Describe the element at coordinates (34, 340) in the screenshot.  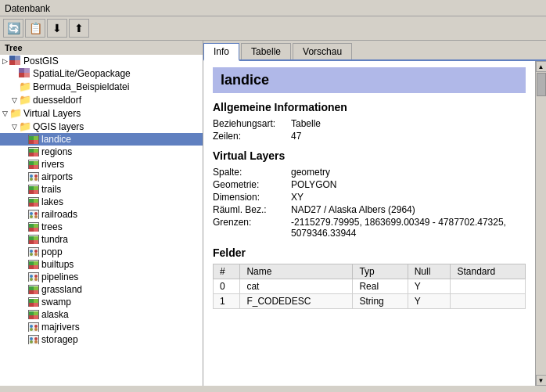
I see `layer-icon-storagep` at that location.